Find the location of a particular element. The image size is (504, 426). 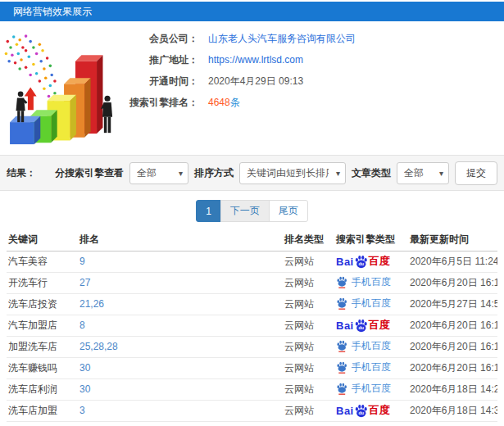

table-row: 洗车店利润 30 云网站 Bai du 百度 is located at coordinates (252, 389).